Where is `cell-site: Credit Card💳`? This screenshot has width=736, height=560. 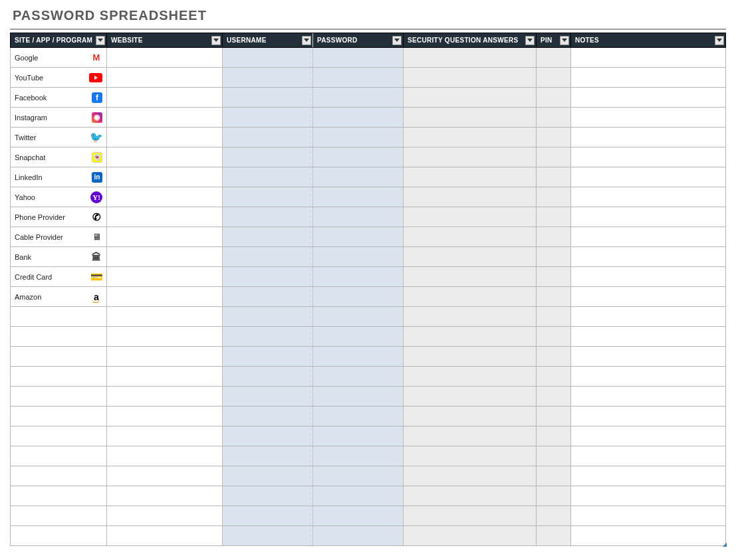
cell-site: Credit Card💳 is located at coordinates (59, 277).